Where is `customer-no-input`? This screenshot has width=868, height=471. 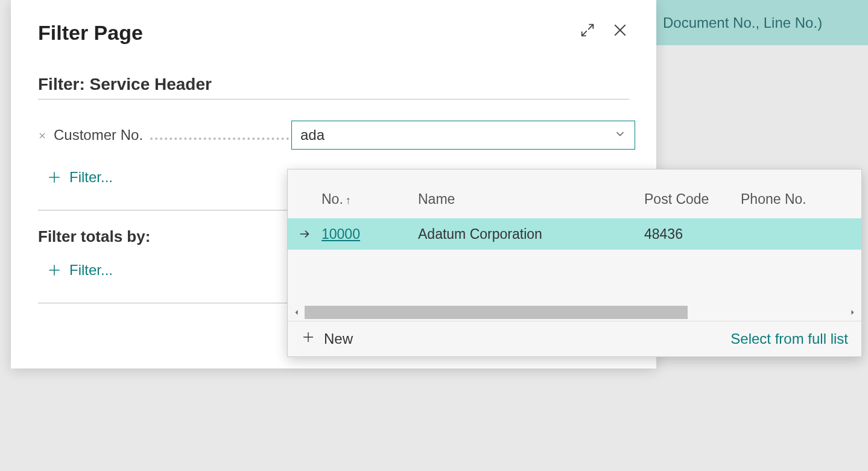 customer-no-input is located at coordinates (463, 135).